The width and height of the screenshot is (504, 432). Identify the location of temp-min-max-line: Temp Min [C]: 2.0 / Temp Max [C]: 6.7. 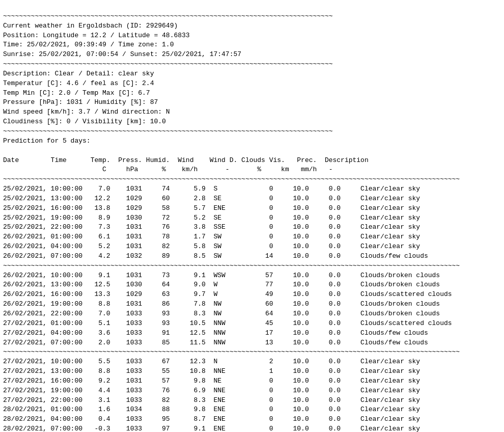
(76, 93).